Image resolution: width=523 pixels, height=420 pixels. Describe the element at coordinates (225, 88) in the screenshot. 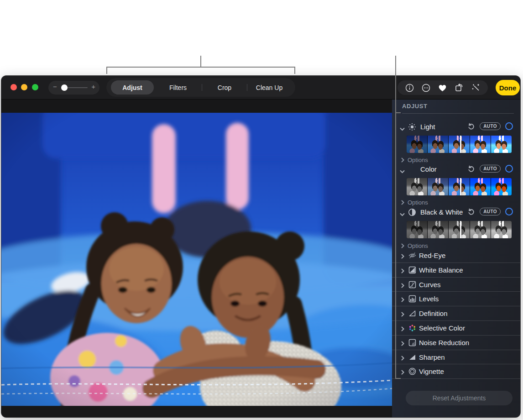

I see `tab-crop: Crop` at that location.